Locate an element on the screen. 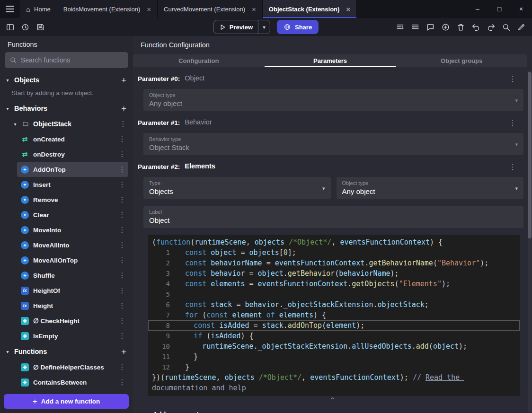 The image size is (532, 413). tree-item-remove: ✦Remove⋮ is located at coordinates (73, 200).